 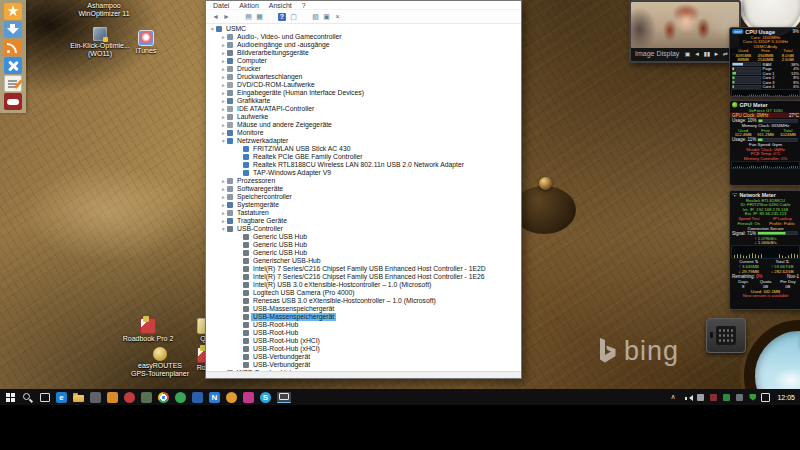 What do you see at coordinates (316, 16) in the screenshot?
I see `scan-hardware-icon: ▧` at bounding box center [316, 16].